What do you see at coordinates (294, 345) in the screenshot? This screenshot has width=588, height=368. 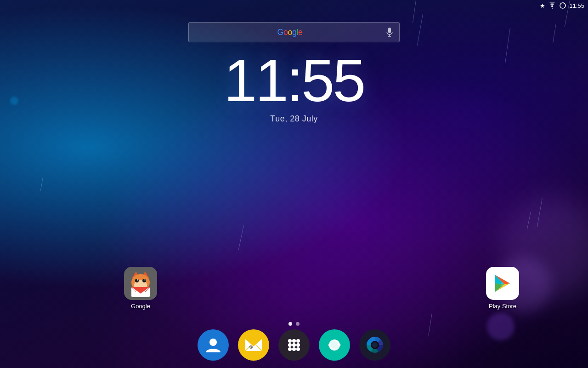 I see `dock-icon-drawer` at bounding box center [294, 345].